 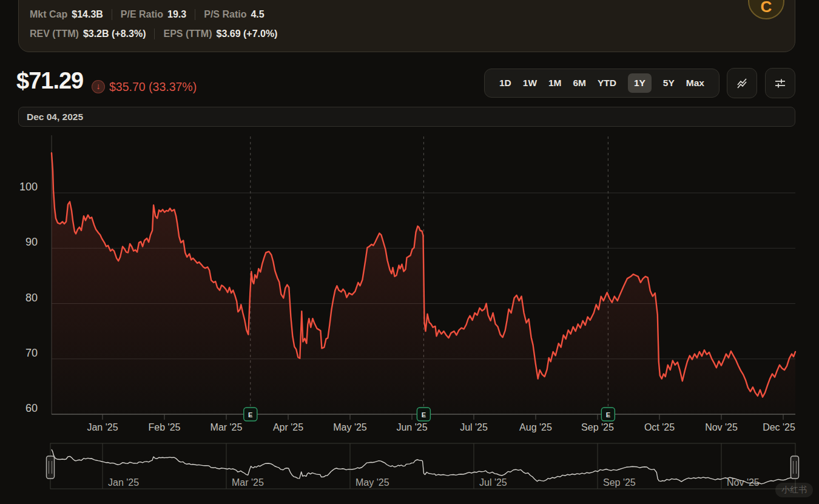 What do you see at coordinates (288, 427) in the screenshot?
I see `x-axis-label: Apr '25` at bounding box center [288, 427].